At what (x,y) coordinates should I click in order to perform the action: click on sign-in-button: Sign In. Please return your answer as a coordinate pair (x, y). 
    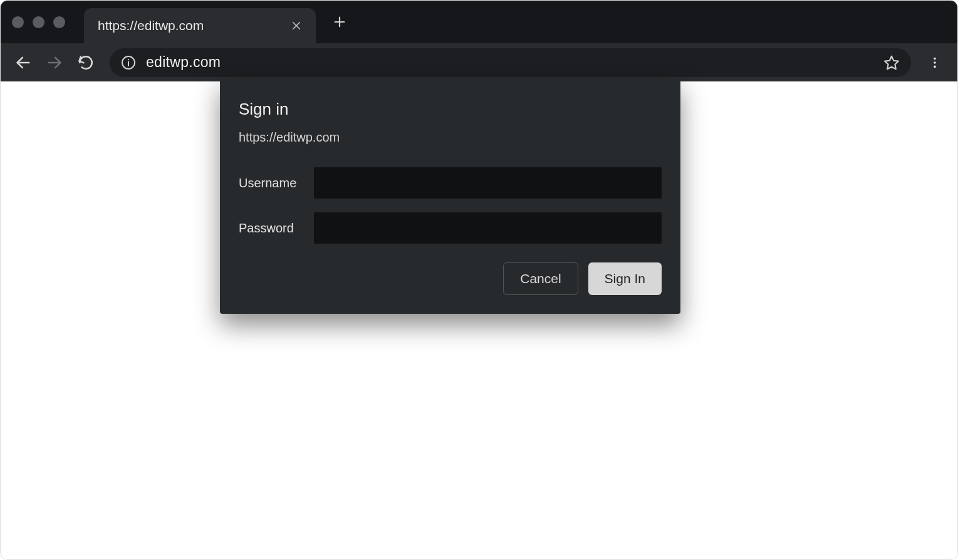
    Looking at the image, I should click on (625, 279).